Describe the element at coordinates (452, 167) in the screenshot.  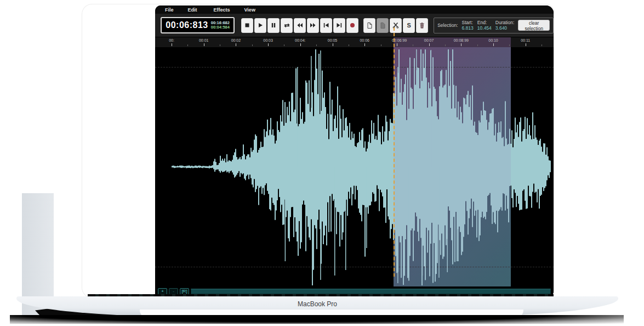
I see `selection-tint-overlay` at that location.